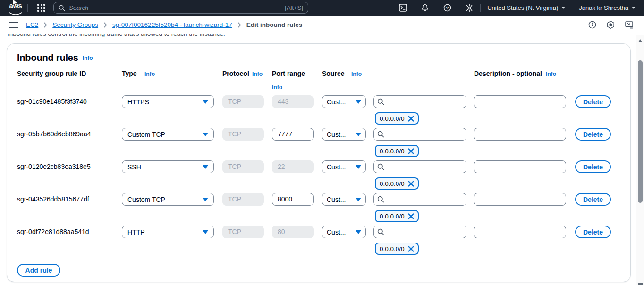  I want to click on port-range-input: 80, so click(293, 232).